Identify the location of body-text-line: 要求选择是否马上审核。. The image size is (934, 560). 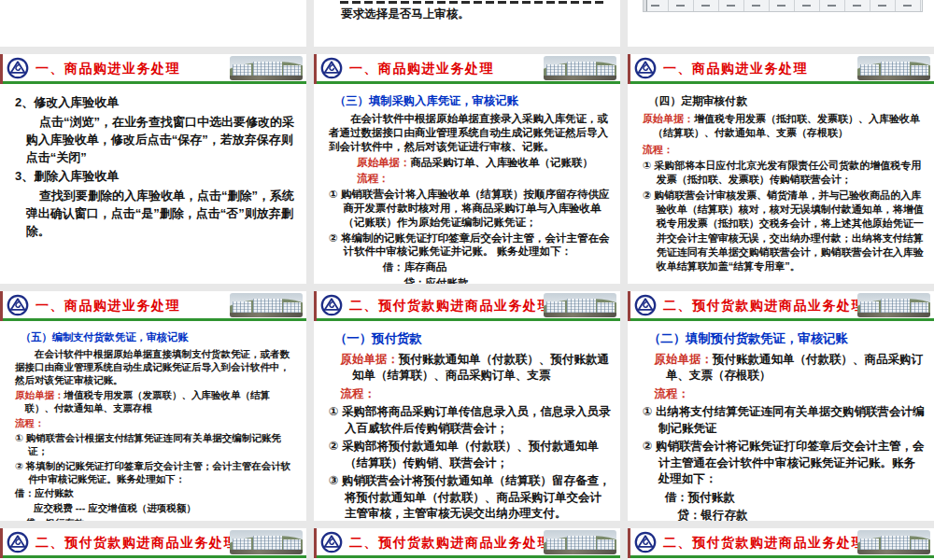
(470, 14).